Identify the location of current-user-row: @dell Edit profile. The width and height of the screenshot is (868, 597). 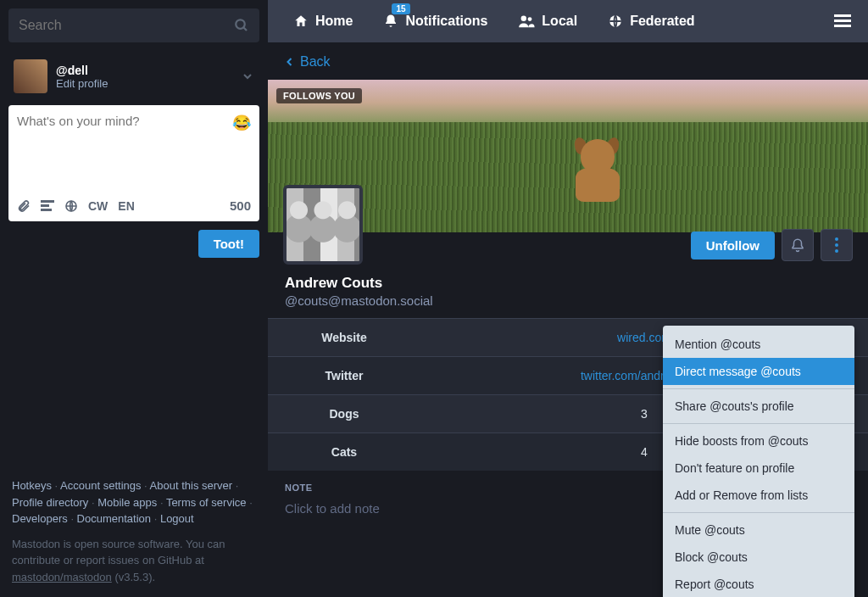
(134, 81).